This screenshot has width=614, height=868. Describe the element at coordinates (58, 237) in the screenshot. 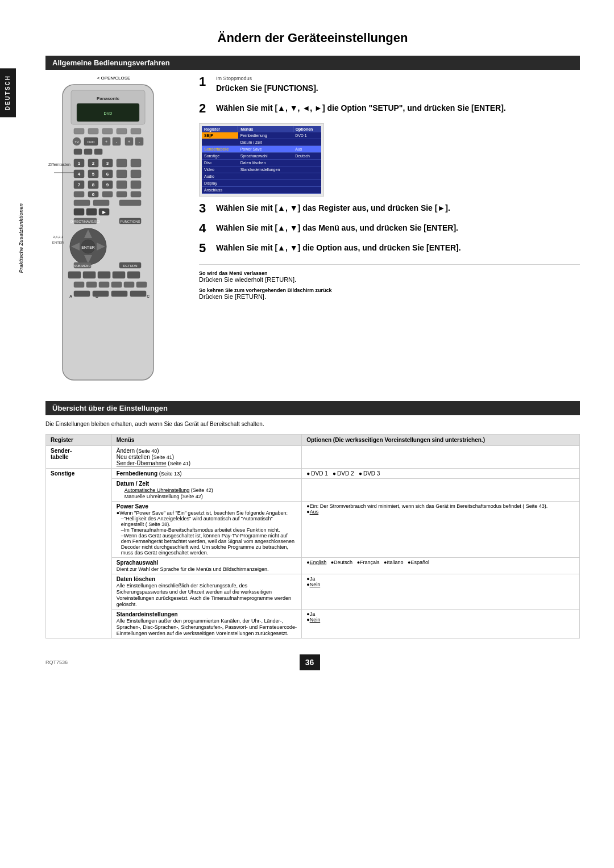

I see `svg-text: 3,4,2,1` at that location.